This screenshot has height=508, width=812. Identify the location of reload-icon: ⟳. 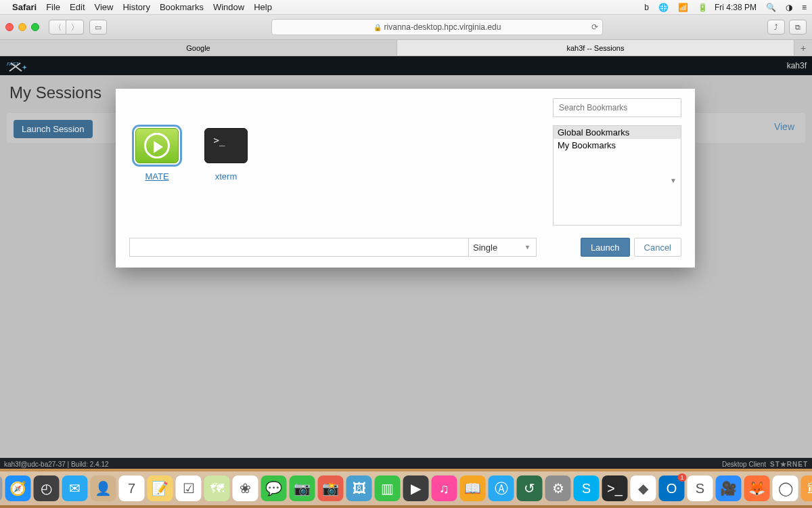
(595, 27).